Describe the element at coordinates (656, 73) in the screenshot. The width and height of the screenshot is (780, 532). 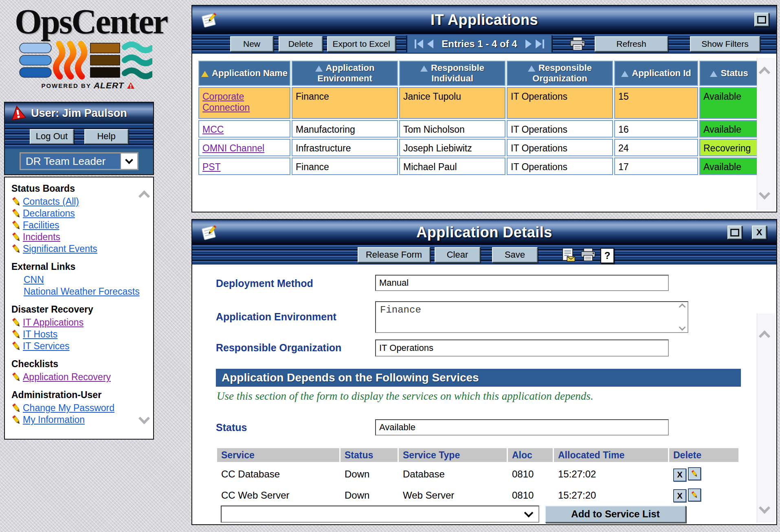
I see `column-header: Application Id` at that location.